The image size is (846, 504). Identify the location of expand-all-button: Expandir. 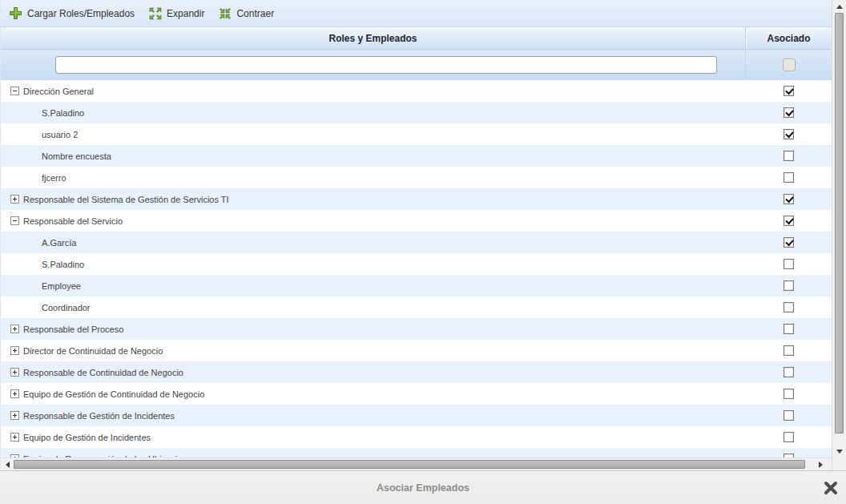
(176, 14).